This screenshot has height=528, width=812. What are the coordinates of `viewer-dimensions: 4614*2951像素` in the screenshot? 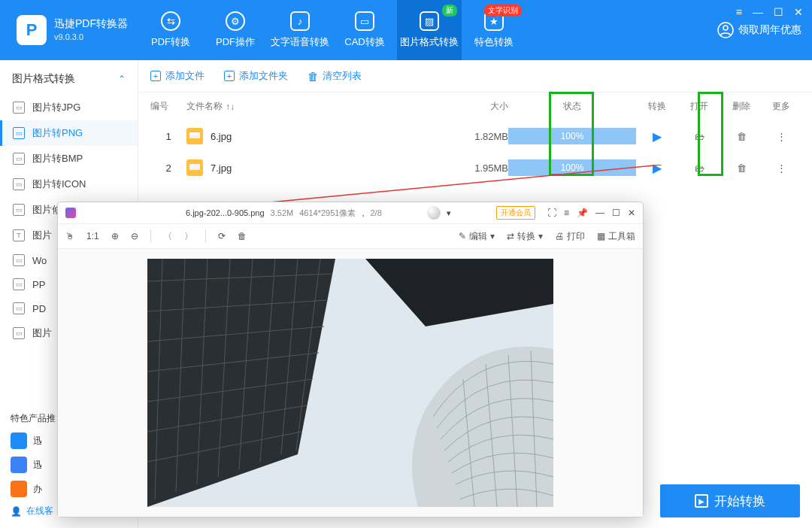 It's located at (328, 214).